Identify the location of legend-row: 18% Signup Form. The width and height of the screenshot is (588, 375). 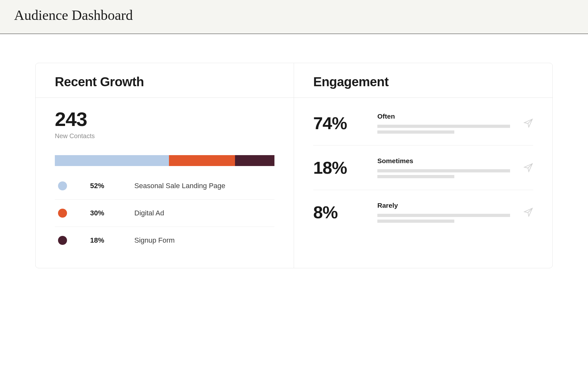
(165, 240).